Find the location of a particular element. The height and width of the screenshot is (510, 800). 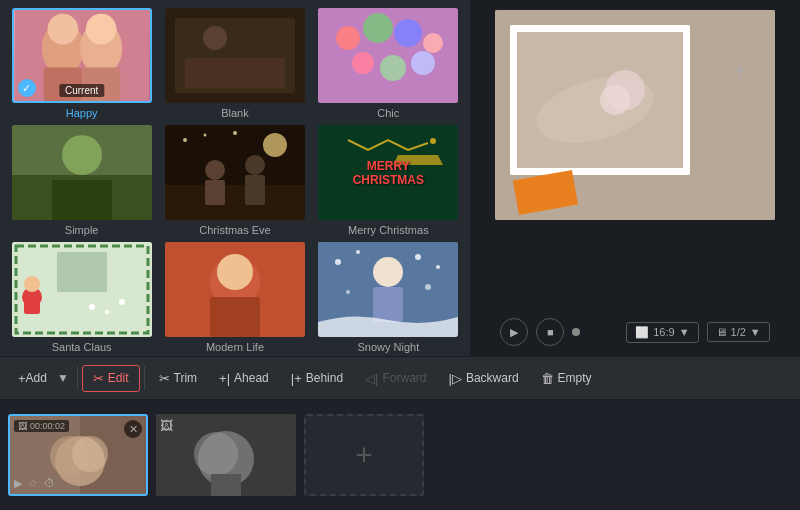

theme-item-happy: Current ✓ Happy is located at coordinates (82, 64).